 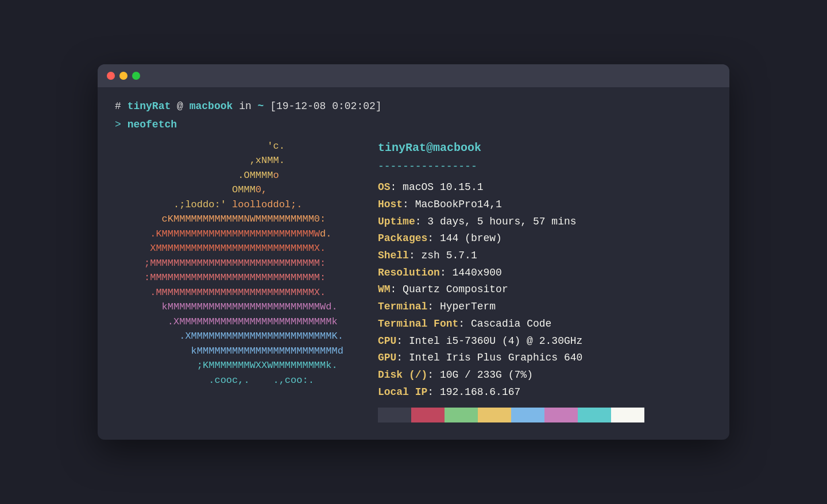 I want to click on prompt-line-1: # tinyRat @ macbook in ~ [19-12-08 0:02:…, so click(x=413, y=107).